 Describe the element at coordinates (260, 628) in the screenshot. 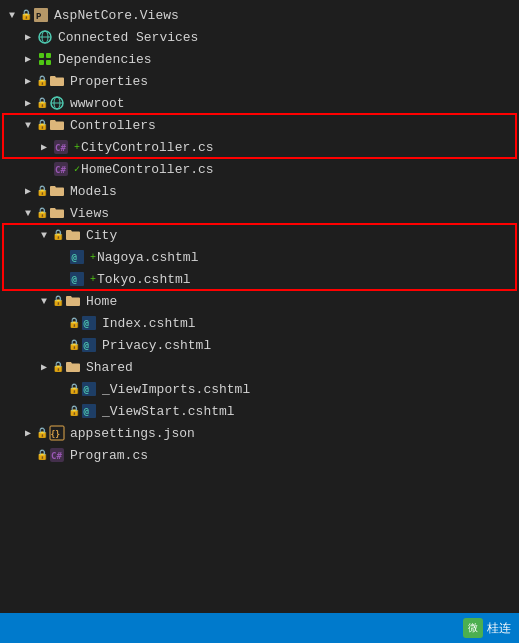

I see `status-bar: 微 桂连` at that location.